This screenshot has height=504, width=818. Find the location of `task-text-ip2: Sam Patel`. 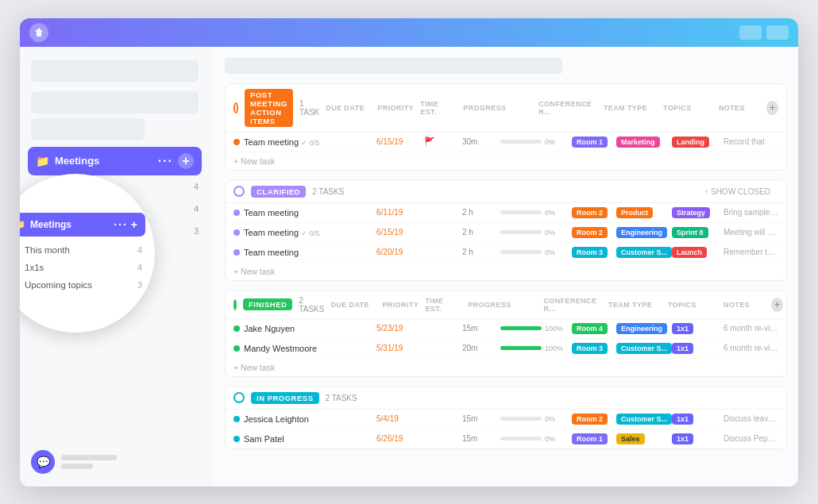

task-text-ip2: Sam Patel is located at coordinates (264, 439).